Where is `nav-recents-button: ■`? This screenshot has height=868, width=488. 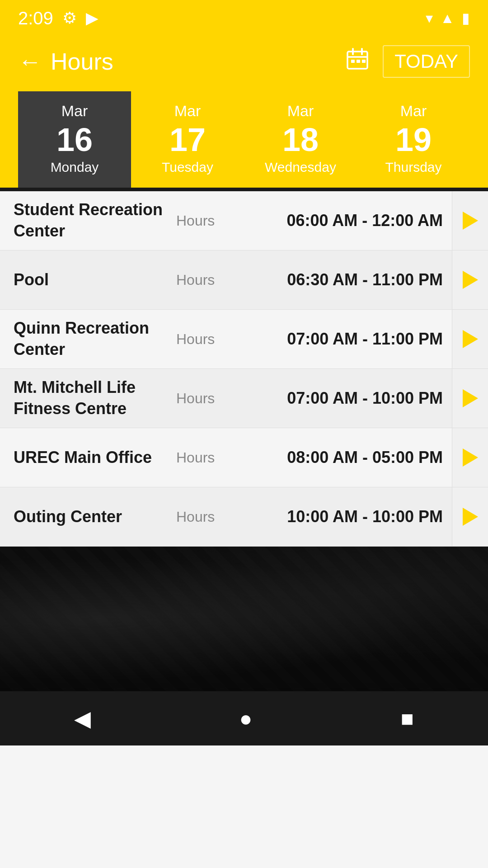
nav-recents-button: ■ is located at coordinates (408, 719).